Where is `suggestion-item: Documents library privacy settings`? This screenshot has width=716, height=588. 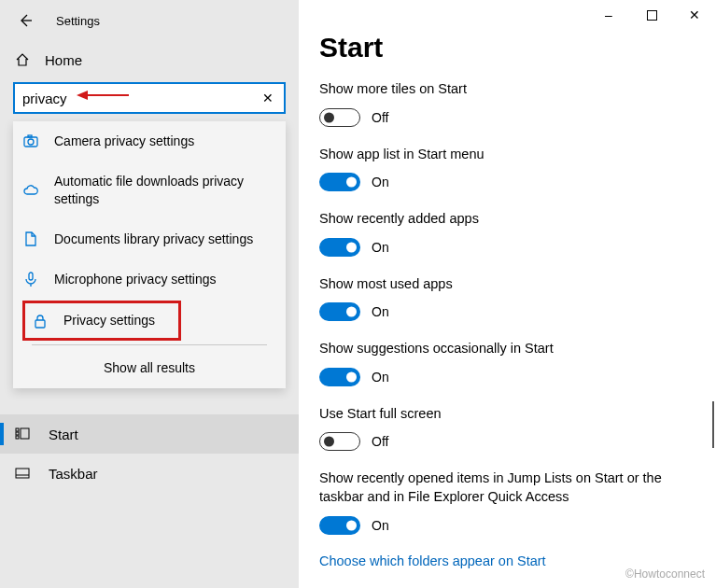 suggestion-item: Documents library privacy settings is located at coordinates (149, 239).